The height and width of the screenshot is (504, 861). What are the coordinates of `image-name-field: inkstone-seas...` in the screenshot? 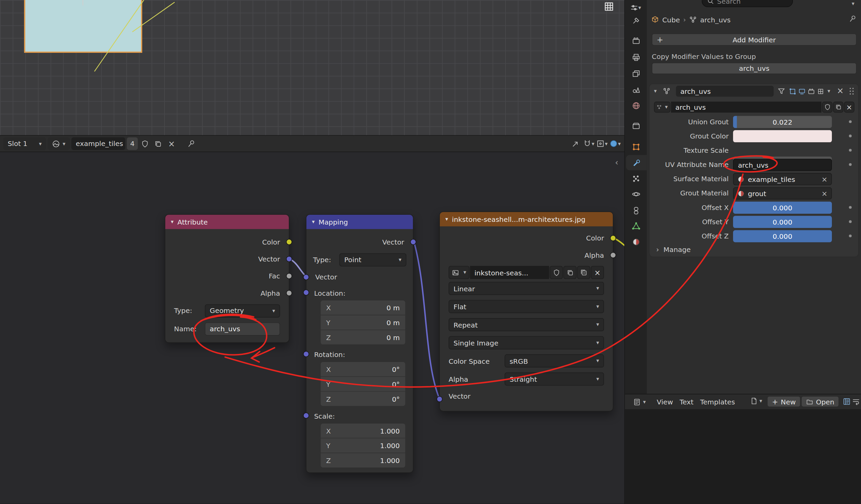 It's located at (509, 273).